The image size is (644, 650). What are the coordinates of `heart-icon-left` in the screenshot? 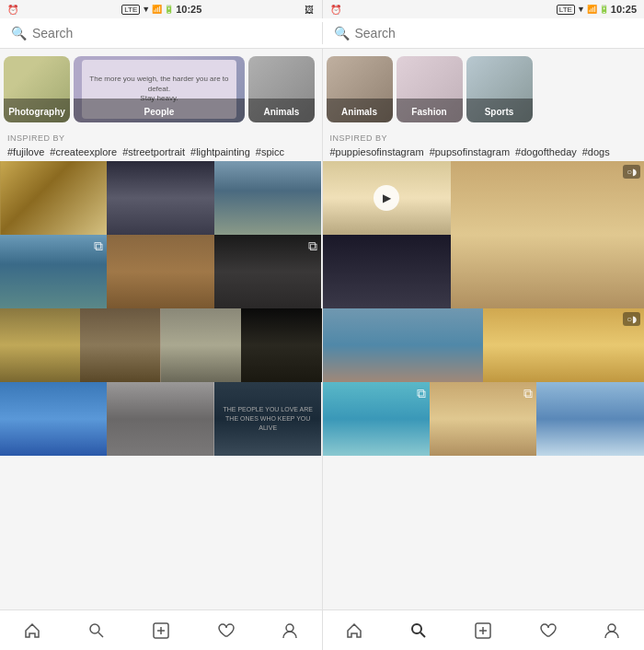 It's located at (225, 631).